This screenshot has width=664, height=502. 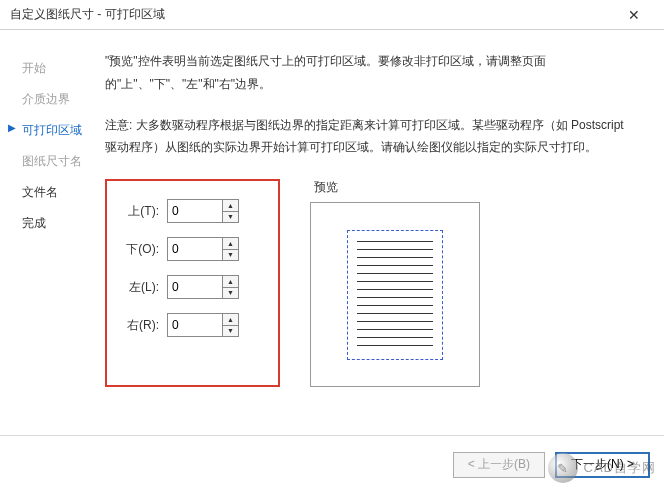 What do you see at coordinates (190, 249) in the screenshot?
I see `margin-row-bottom: 下(O): ▲ ▼` at bounding box center [190, 249].